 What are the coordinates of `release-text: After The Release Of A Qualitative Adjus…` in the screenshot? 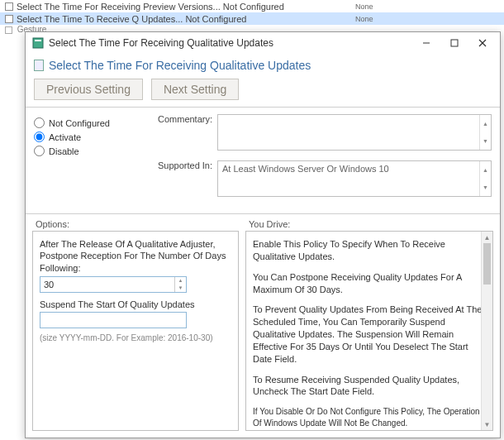 It's located at (136, 256).